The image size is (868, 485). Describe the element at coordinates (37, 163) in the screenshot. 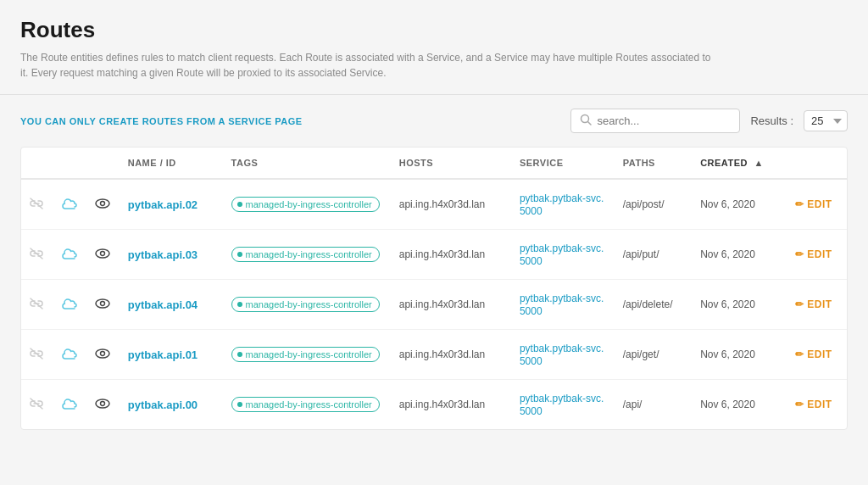

I see `col-header-icon1` at that location.